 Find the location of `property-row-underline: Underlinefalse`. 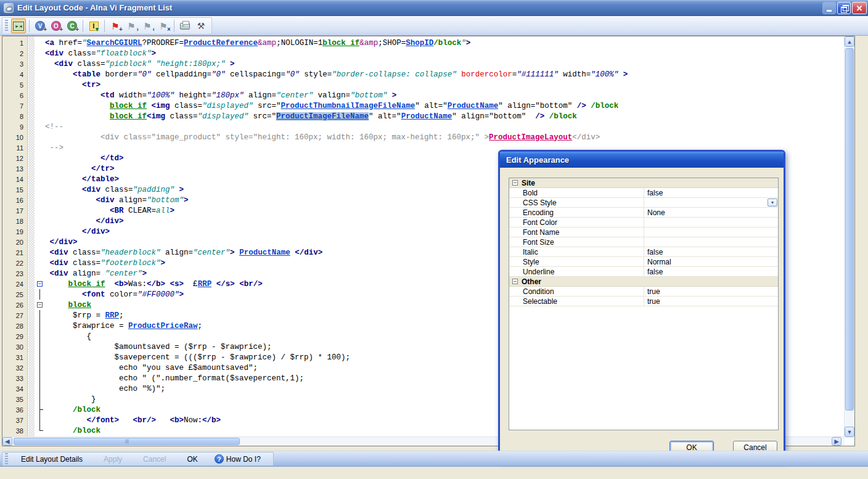

property-row-underline: Underlinefalse is located at coordinates (644, 272).